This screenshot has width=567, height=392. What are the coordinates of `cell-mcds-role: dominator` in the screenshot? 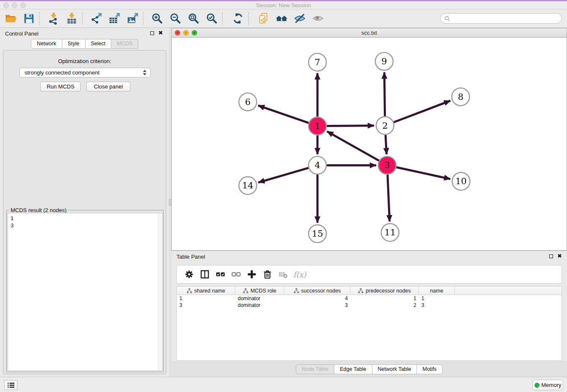 It's located at (260, 298).